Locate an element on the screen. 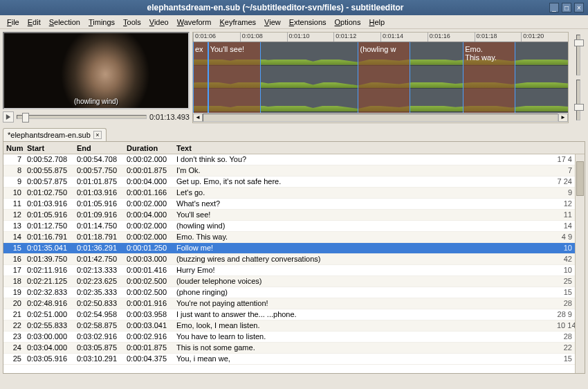  waveform-side-sliders is located at coordinates (578, 78).